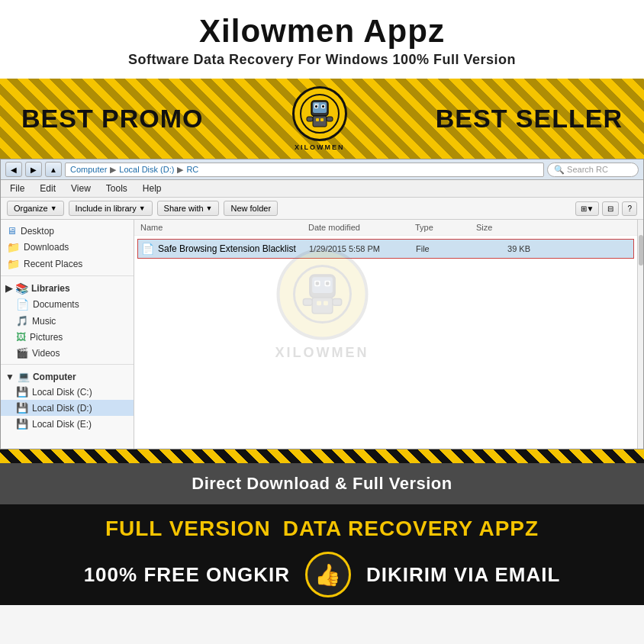  Describe the element at coordinates (47, 188) in the screenshot. I see `menu-edit: Edit` at that location.